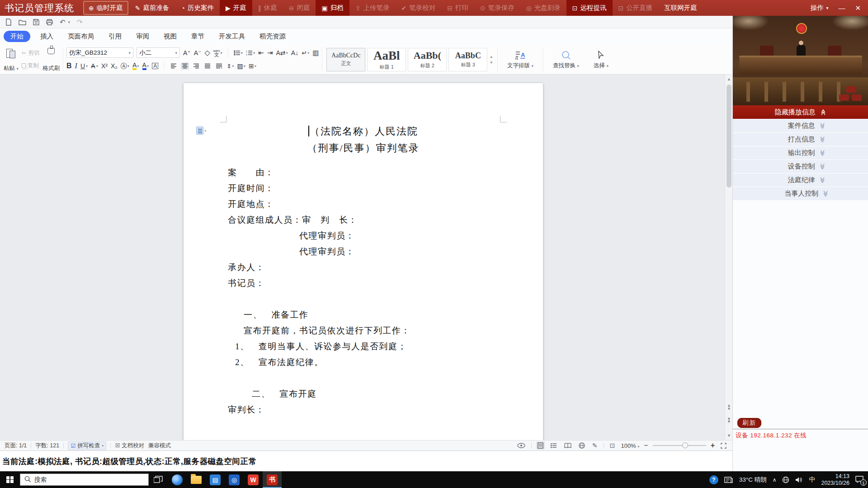 The image size is (868, 488). I want to click on wrap-mark-button: ↵▾, so click(306, 53).